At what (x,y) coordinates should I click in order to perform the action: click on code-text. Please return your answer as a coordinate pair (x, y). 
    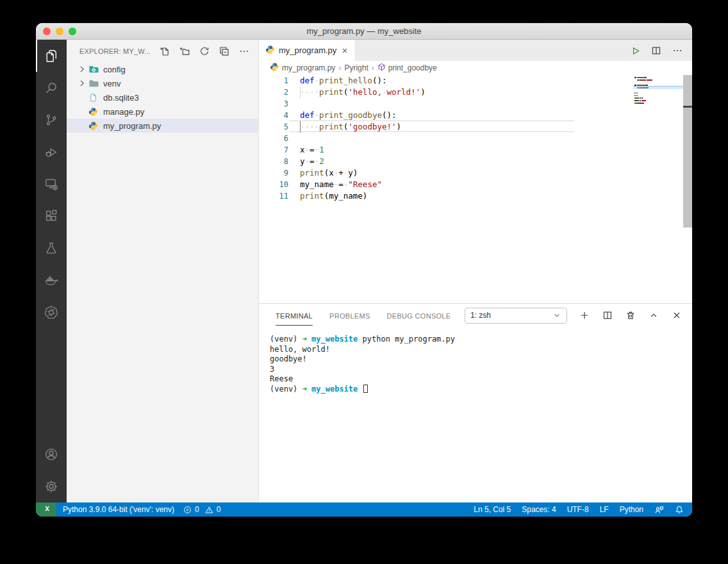
    Looking at the image, I should click on (294, 138).